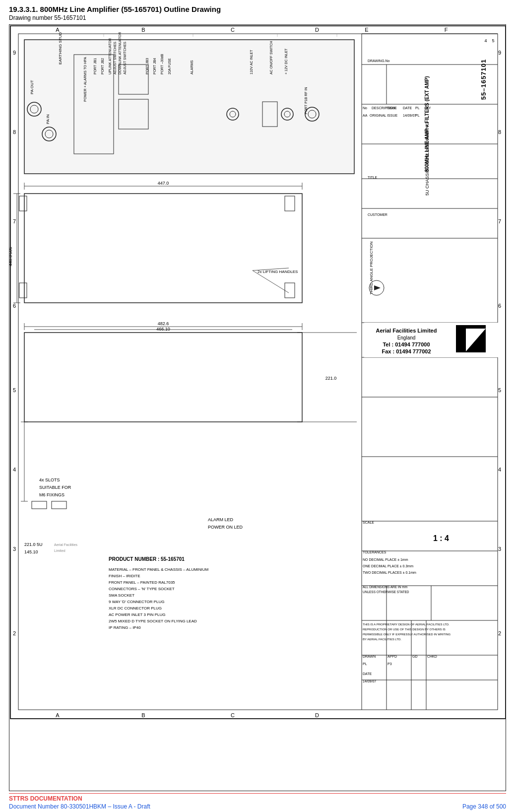  Describe the element at coordinates (85, 79) in the screenshot. I see `svg-text: POWER + ALARMS TO HPA` at that location.